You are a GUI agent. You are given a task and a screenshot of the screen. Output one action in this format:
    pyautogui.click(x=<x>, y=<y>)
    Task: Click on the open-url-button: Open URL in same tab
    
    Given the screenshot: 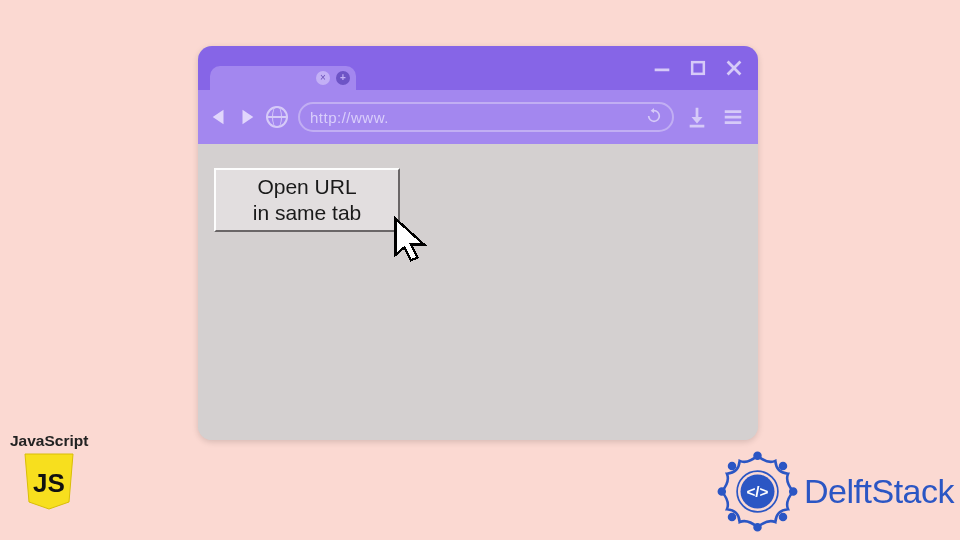 What is the action you would take?
    pyautogui.click(x=307, y=200)
    